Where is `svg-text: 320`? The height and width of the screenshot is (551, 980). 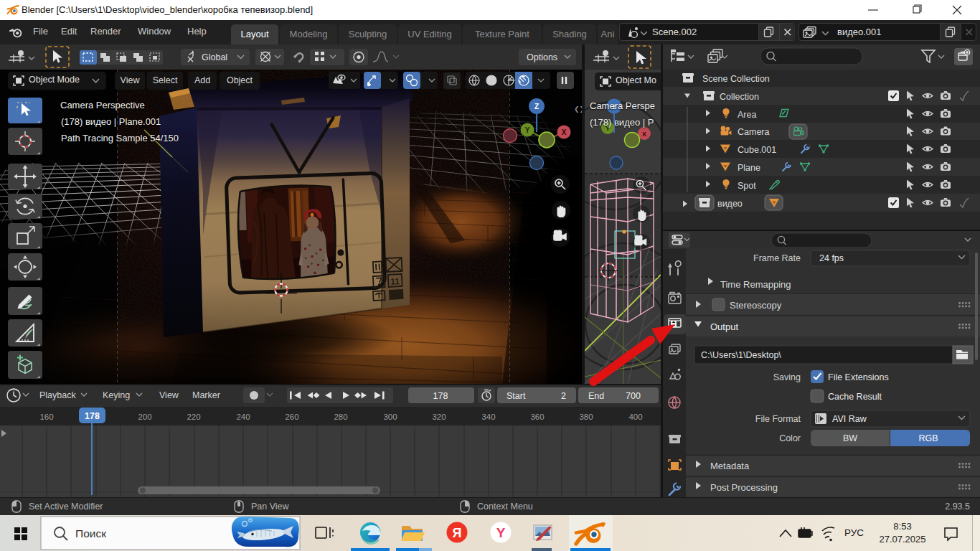 svg-text: 320 is located at coordinates (439, 417).